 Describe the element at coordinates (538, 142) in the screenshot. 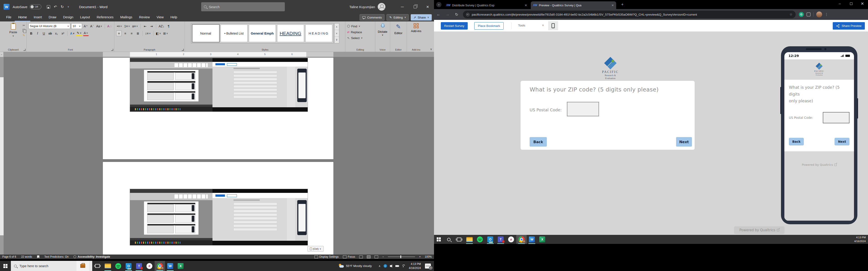

I see `back-button: Back` at that location.